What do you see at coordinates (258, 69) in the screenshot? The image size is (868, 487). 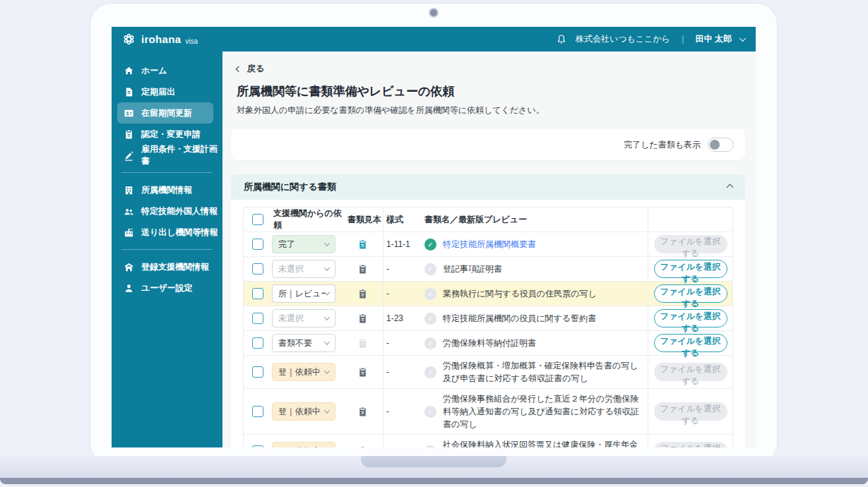 I see `back-button: 戻る` at bounding box center [258, 69].